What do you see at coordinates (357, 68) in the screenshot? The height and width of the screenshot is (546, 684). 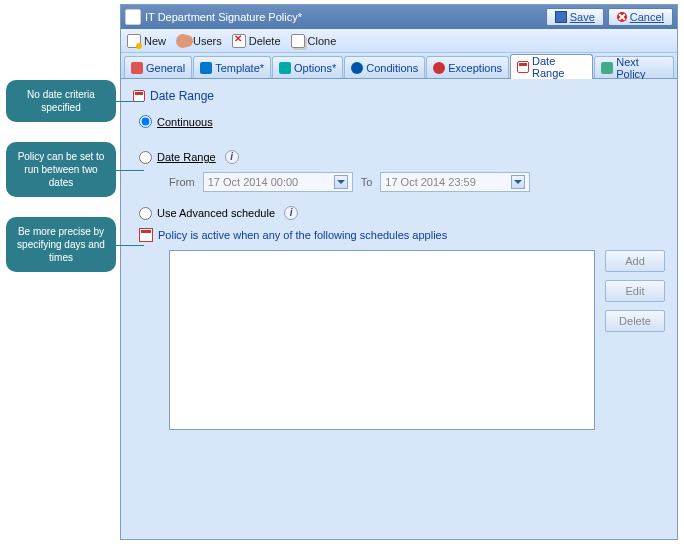 I see `conditions-icon` at bounding box center [357, 68].